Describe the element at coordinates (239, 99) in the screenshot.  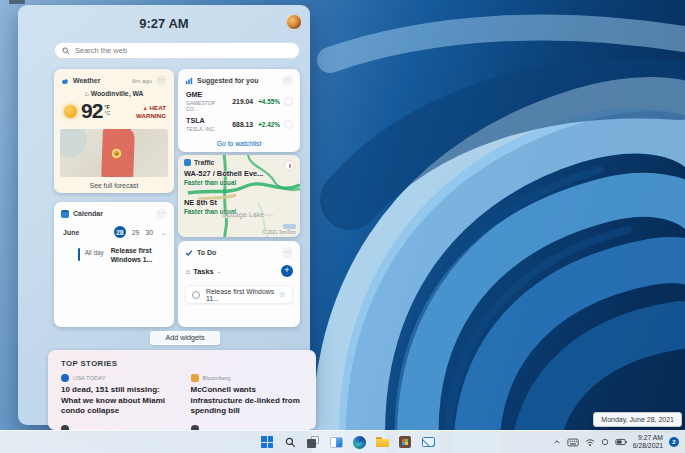
I see `stock-row-gme: GME GAMESTOP CO... 219.04 +4.55%` at that location.